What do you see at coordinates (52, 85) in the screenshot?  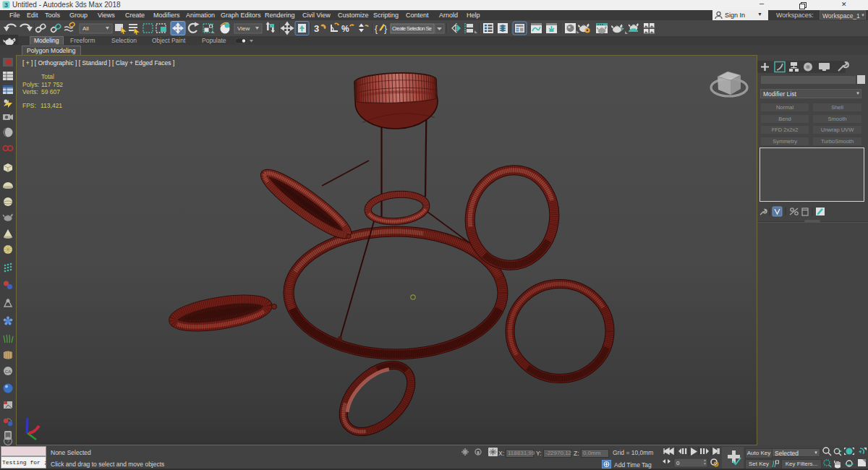 I see `svg-text: 117 752` at bounding box center [52, 85].